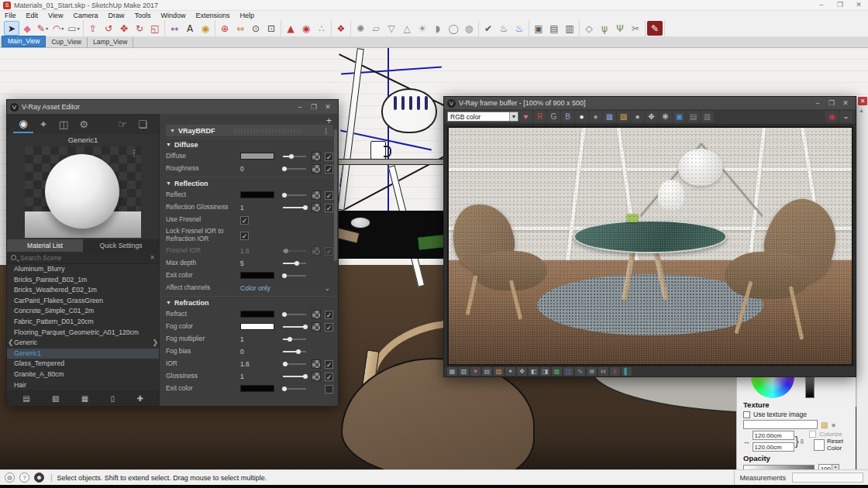 The width and height of the screenshot is (868, 488). Describe the element at coordinates (140, 398) in the screenshot. I see `purge-materials-icon: ✚` at that location.